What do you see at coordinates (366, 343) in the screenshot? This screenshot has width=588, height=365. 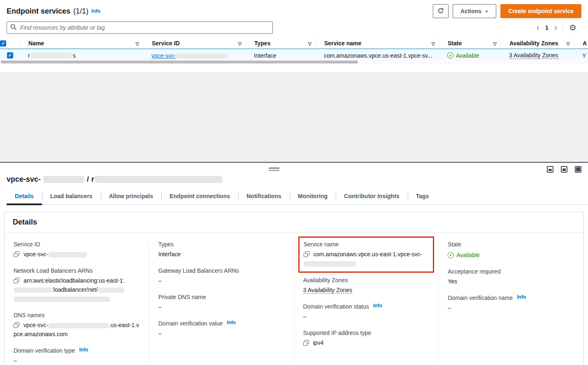 I see `field-value: ipv4` at bounding box center [366, 343].